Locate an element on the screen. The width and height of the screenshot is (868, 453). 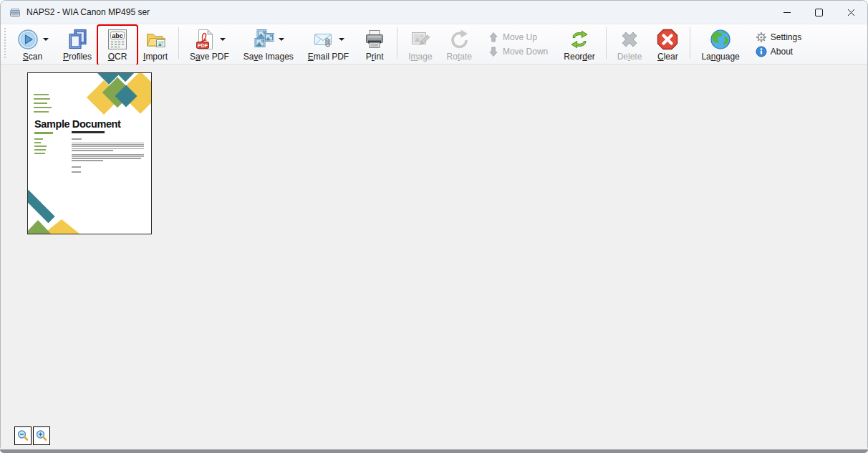
maximize-icon is located at coordinates (819, 13).